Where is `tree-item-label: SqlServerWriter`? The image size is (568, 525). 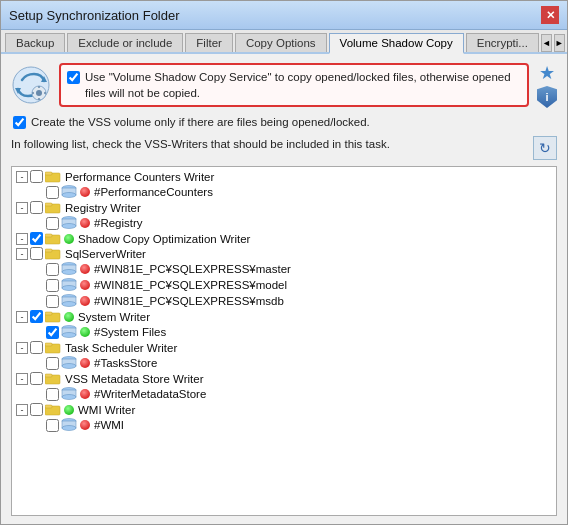 tree-item-label: SqlServerWriter is located at coordinates (106, 254).